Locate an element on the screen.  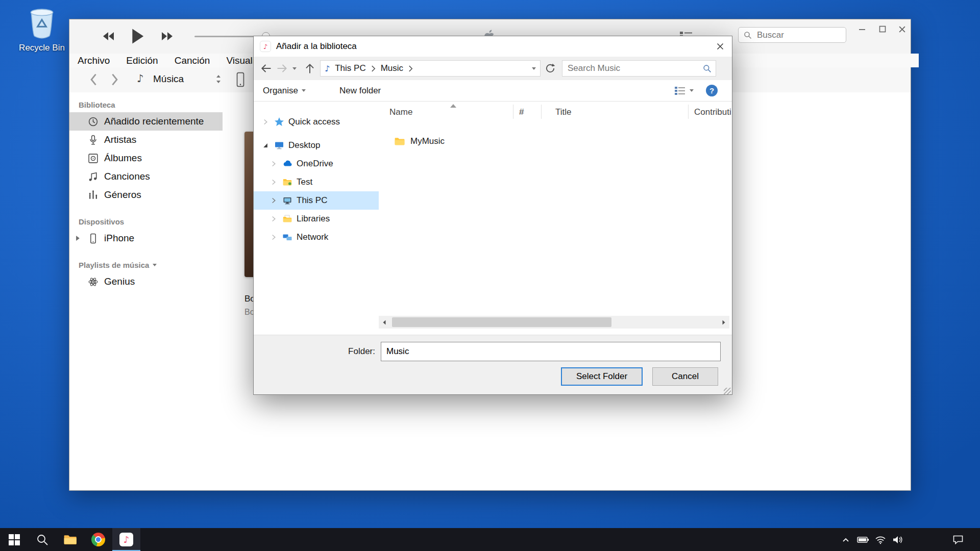
dialog-close-button is located at coordinates (720, 46).